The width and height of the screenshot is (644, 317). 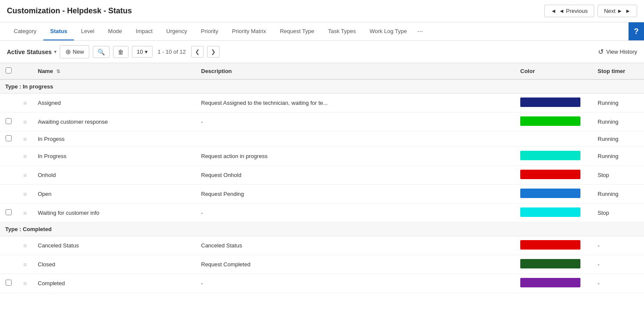 I want to click on row-stop-timer-cell: -, so click(x=618, y=246).